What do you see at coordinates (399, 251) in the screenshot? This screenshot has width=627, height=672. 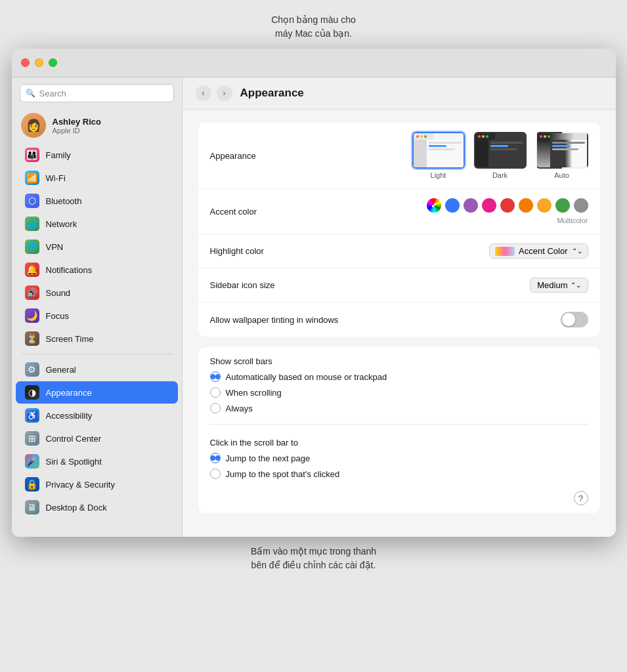 I see `highlight-color-row: Highlight color Accent Color ⌃⌄` at bounding box center [399, 251].